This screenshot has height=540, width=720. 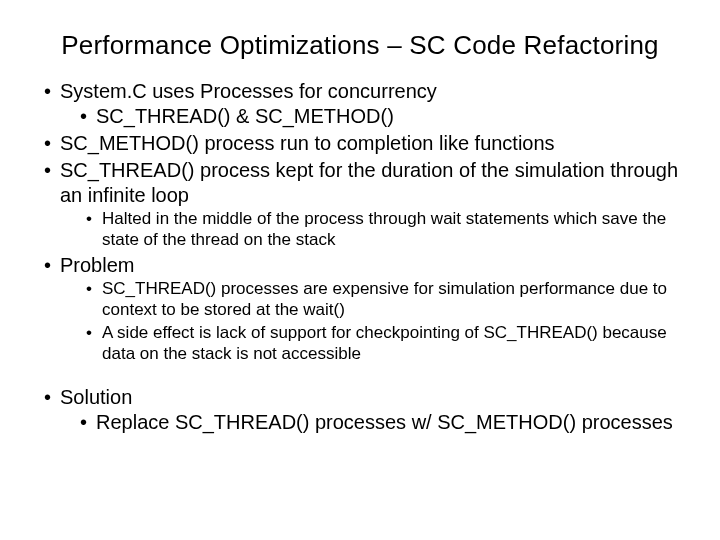 What do you see at coordinates (372, 104) in the screenshot?
I see `bullet-item: System.C uses Processes for concurrency …` at bounding box center [372, 104].